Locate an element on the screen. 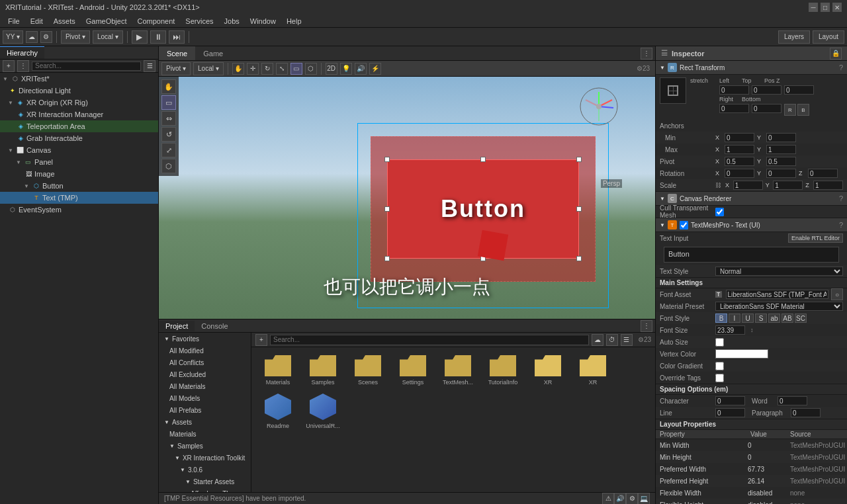 The image size is (847, 504). menu-window: Window is located at coordinates (263, 21).